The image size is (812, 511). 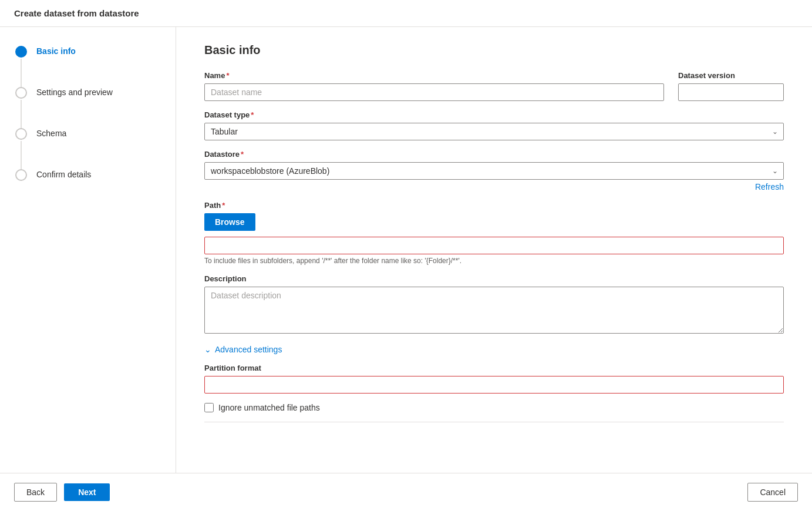 I want to click on chevron-down-icon: ⌄, so click(x=208, y=349).